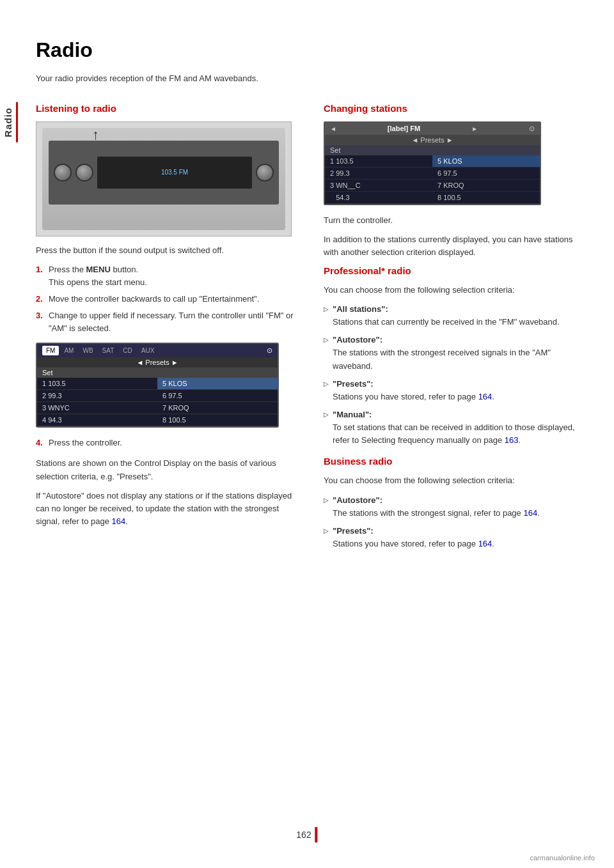 This screenshot has width=614, height=868. Describe the element at coordinates (170, 79) in the screenshot. I see `intro-text: Your radio provides reception of the FM …` at that location.